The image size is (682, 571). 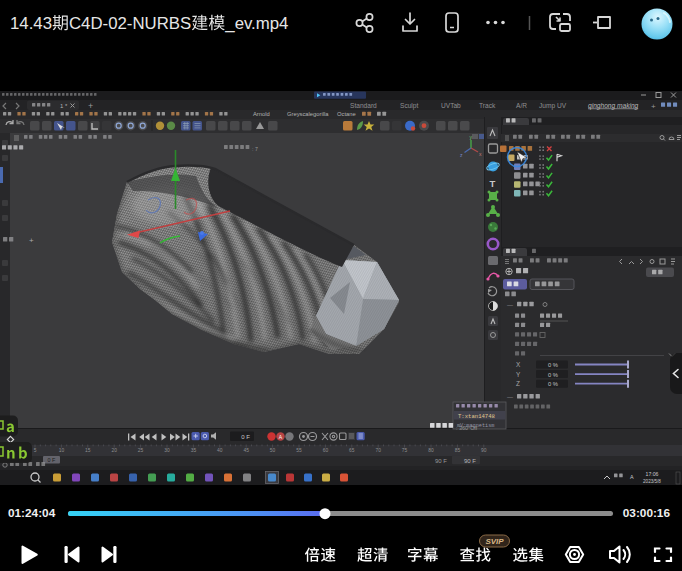 What do you see at coordinates (494, 542) in the screenshot?
I see `svg-text: SVIP` at bounding box center [494, 542].